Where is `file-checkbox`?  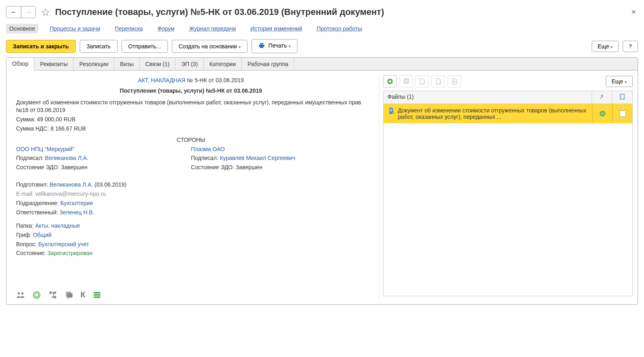 file-checkbox is located at coordinates (623, 114).